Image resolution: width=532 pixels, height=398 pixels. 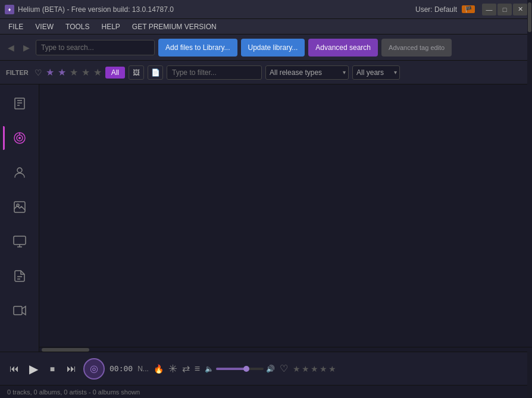 What do you see at coordinates (10, 10) in the screenshot?
I see `app-icon: ♦` at bounding box center [10, 10].